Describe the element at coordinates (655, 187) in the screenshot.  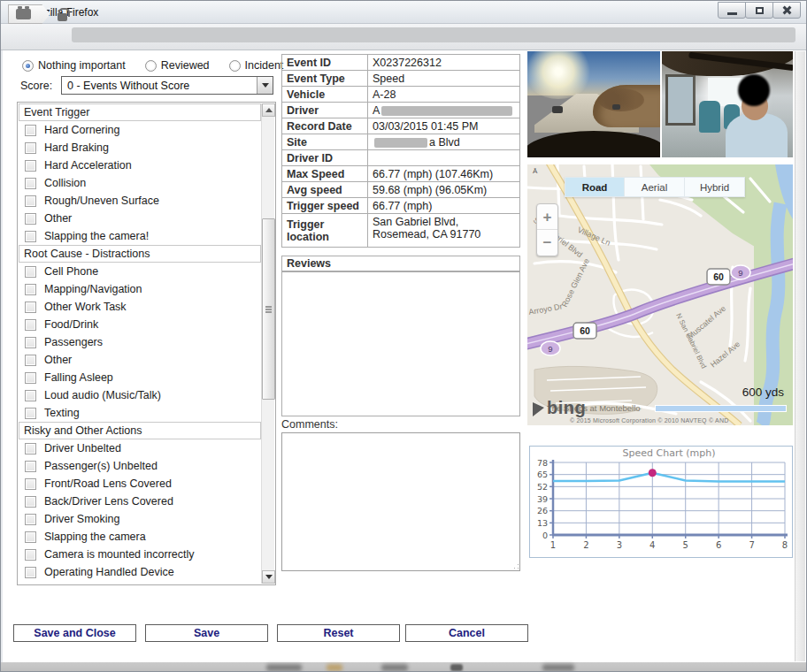
I see `map-type-switcher: Road Aerial Hybrid` at that location.